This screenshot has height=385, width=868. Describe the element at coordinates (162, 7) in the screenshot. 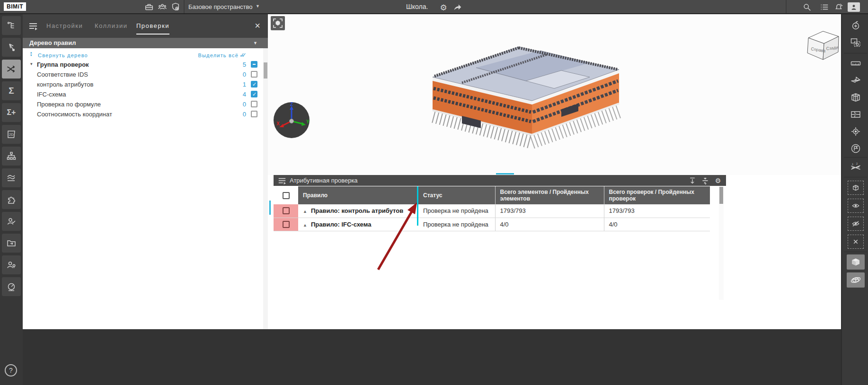

I see `team-icon` at that location.